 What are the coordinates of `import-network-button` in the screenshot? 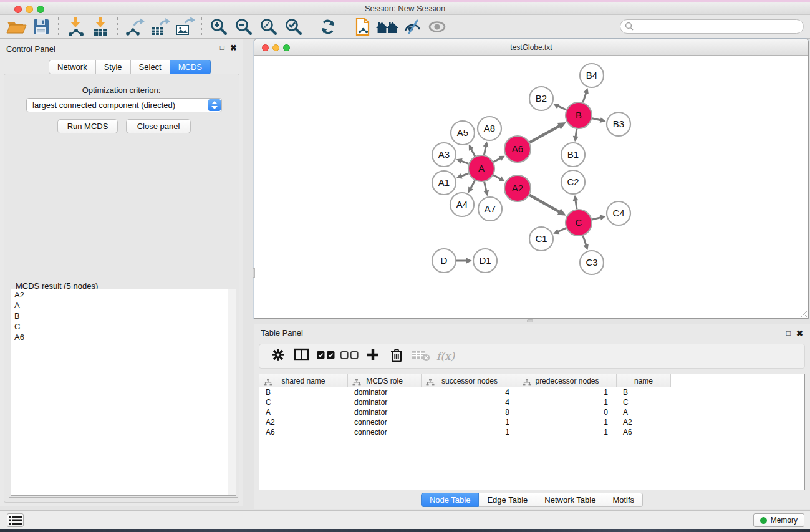 It's located at (75, 27).